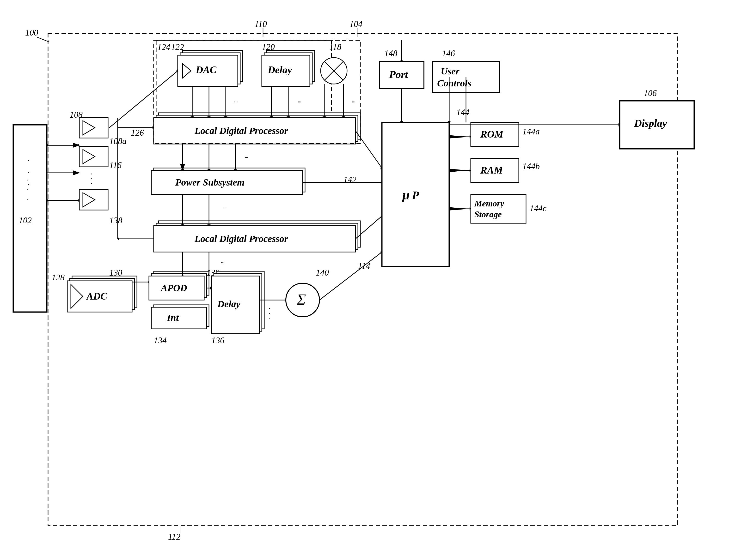 This screenshot has height=560, width=735. Describe the element at coordinates (269, 318) in the screenshot. I see `sigma-dots3: •` at that location.